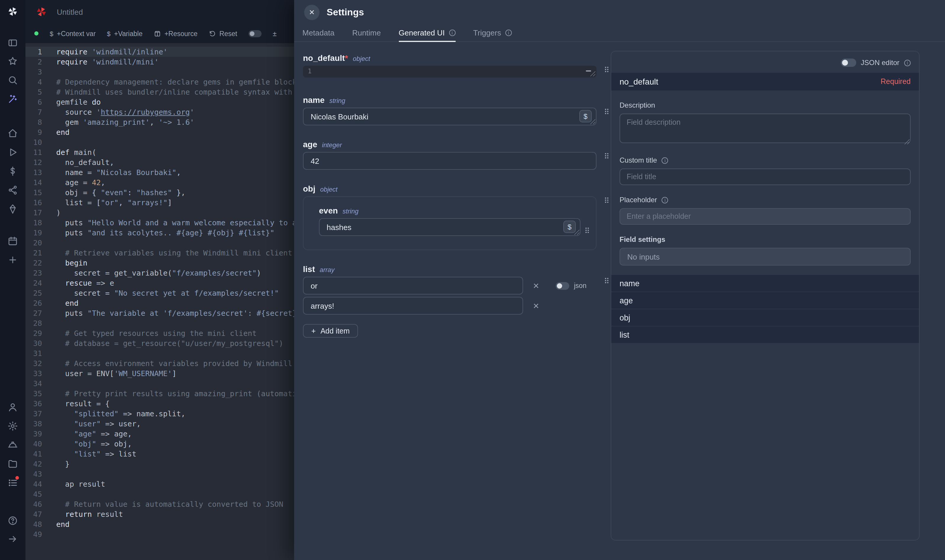  I want to click on code-line: 40 "obj" => obj,, so click(160, 444).